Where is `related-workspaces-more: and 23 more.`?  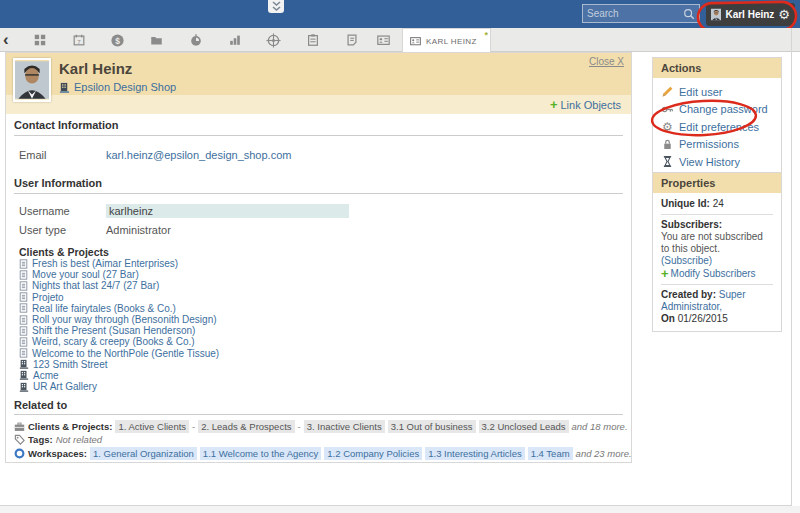
related-workspaces-more: and 23 more. is located at coordinates (604, 454).